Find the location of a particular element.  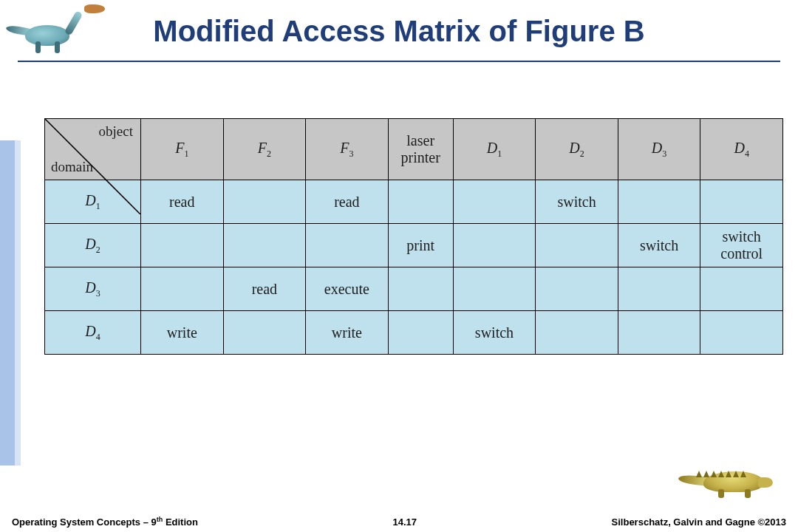

domain-label: domain is located at coordinates (72, 167).